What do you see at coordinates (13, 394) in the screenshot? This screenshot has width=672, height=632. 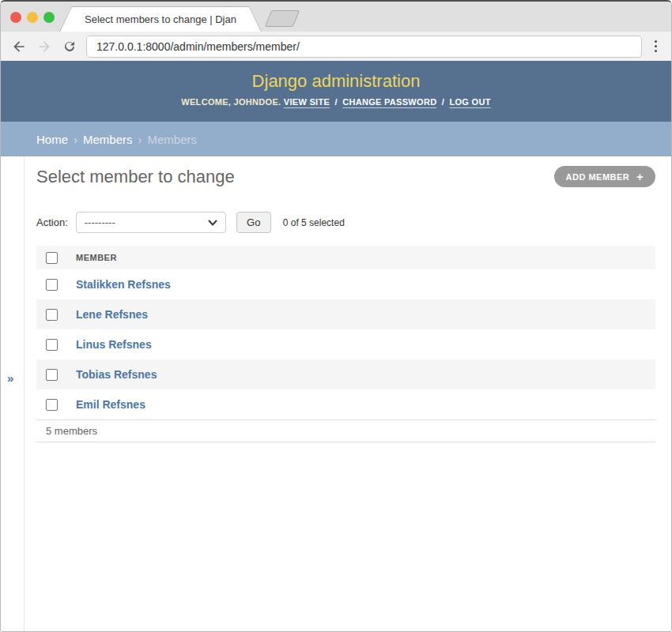 I see `sidebar-strip: »` at bounding box center [13, 394].